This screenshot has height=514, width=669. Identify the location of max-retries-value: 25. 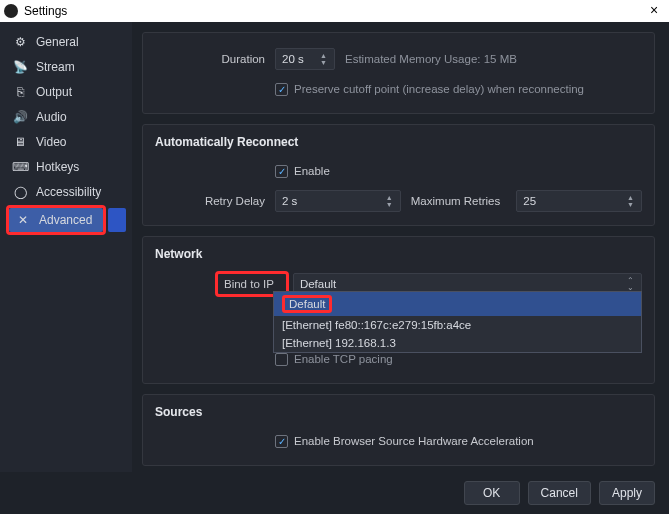
(530, 201).